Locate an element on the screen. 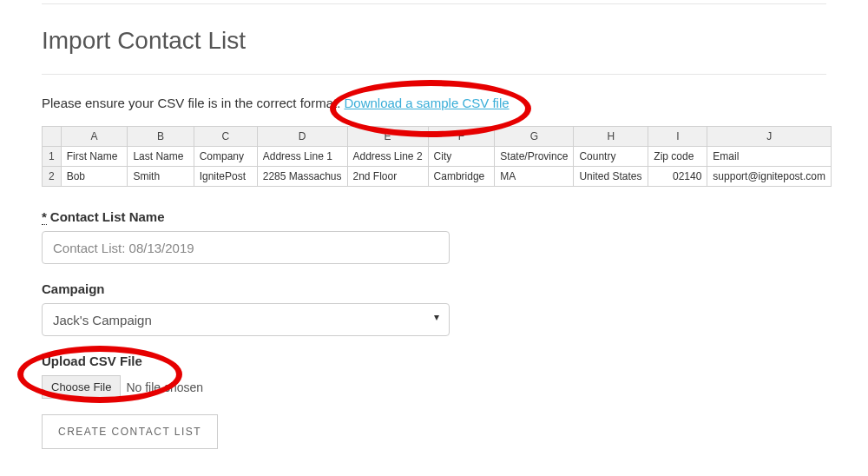  sample-spreadsheet: A B C D E F G H I J 1 First Name Last Na… is located at coordinates (437, 156).